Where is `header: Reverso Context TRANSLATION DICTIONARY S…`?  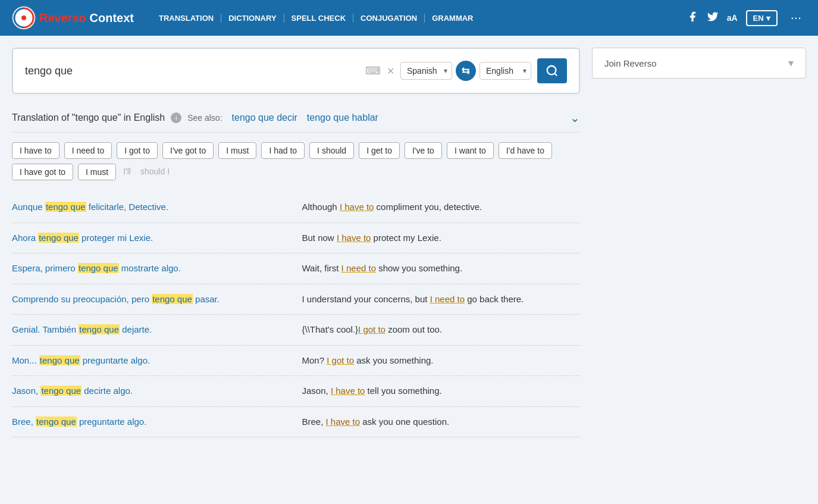
header: Reverso Context TRANSLATION DICTIONARY S… is located at coordinates (409, 18).